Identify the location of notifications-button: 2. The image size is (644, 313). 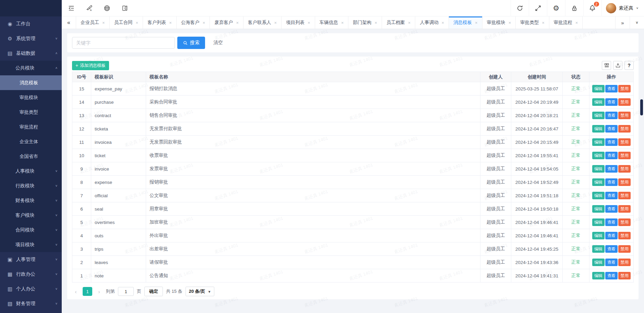
(593, 8).